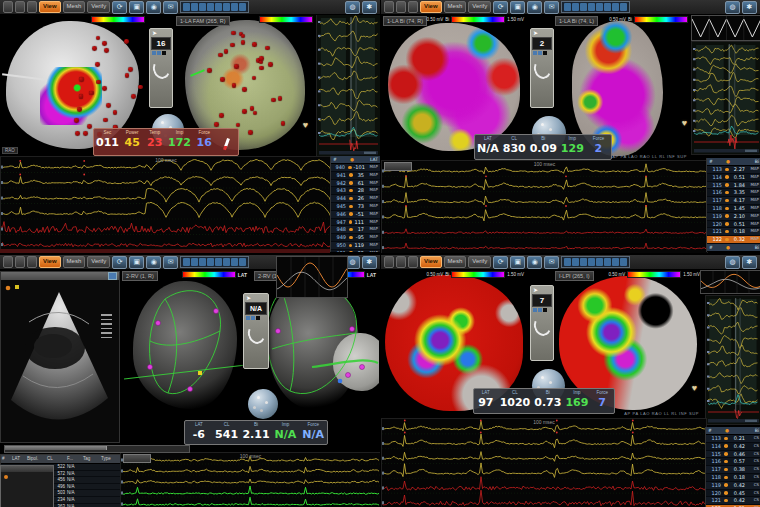  Describe the element at coordinates (185, 345) in the screenshot. I see `map-view-fam-left: 2-RV (1, R) LAT` at that location.